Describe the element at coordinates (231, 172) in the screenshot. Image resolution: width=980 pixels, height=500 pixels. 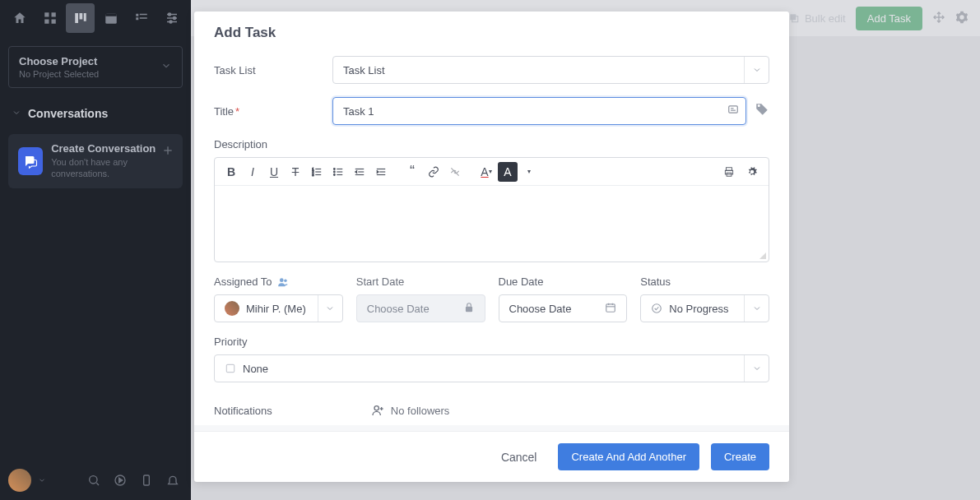
I see `bold-icon: B` at that location.